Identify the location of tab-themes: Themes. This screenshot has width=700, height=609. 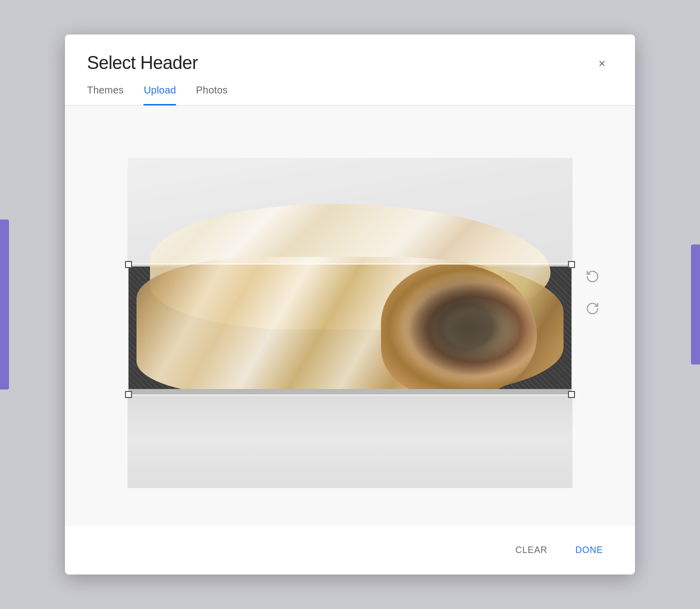
(105, 95).